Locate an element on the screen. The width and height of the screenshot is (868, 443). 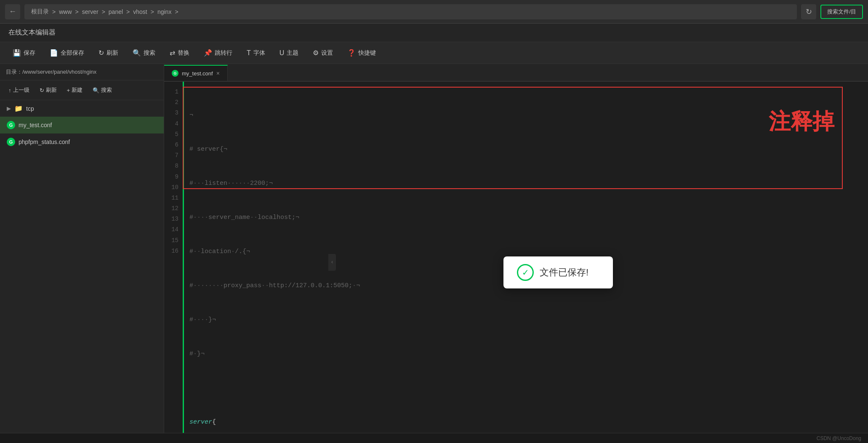
refresh-label: 刷新 is located at coordinates (112, 53).